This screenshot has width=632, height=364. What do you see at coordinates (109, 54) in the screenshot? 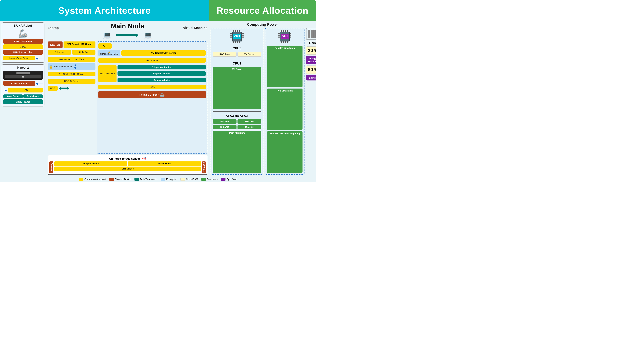
I see `sha-label-2: SHA256 Encryption` at bounding box center [109, 54].